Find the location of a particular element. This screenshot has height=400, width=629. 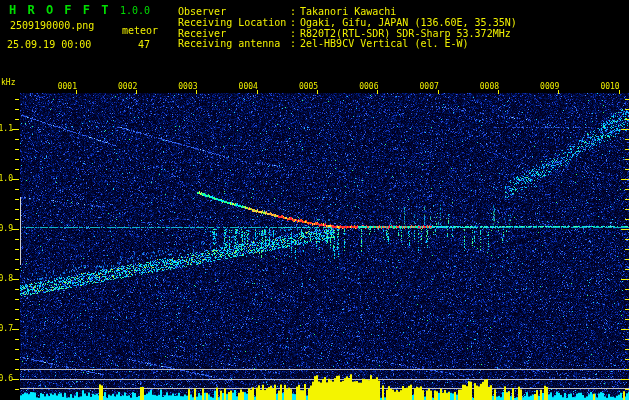

frequency-unit-label: kHz is located at coordinates (8, 83).